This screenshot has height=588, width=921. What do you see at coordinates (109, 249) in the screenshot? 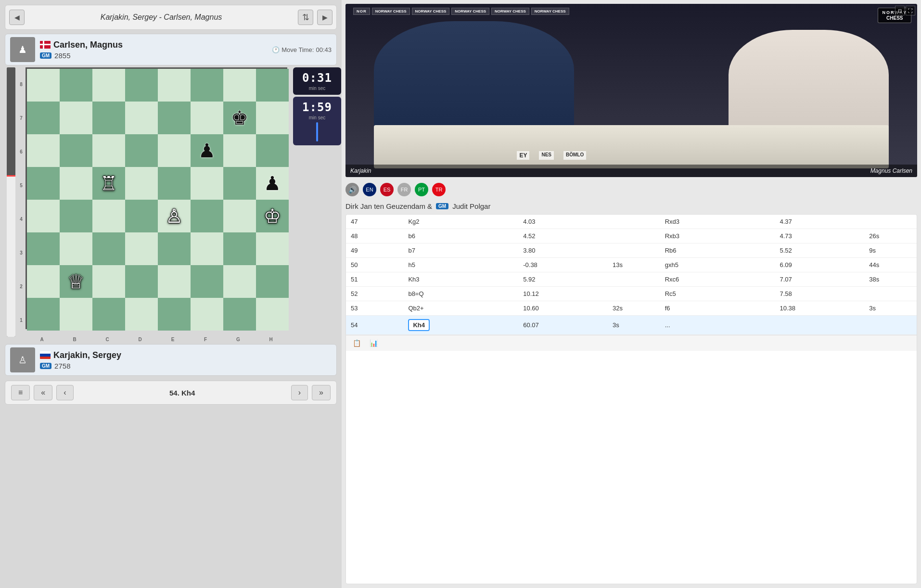
I see `square-c3` at bounding box center [109, 249].